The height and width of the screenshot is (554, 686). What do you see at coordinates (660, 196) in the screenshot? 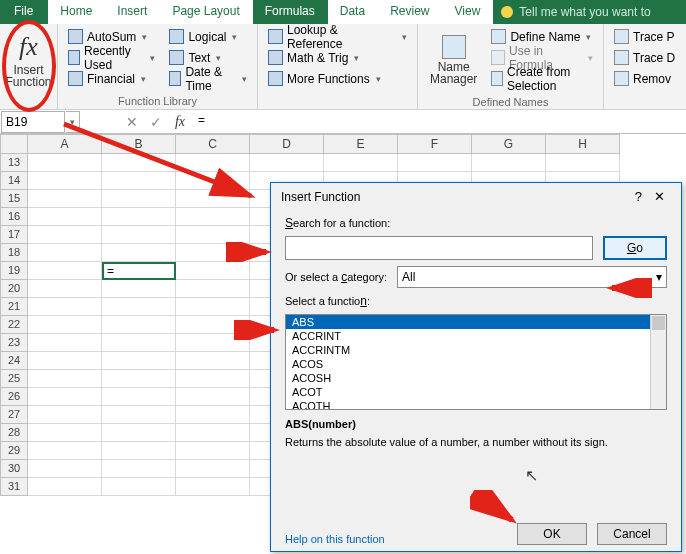
I see `dialog-close-button: ✕` at bounding box center [660, 196].